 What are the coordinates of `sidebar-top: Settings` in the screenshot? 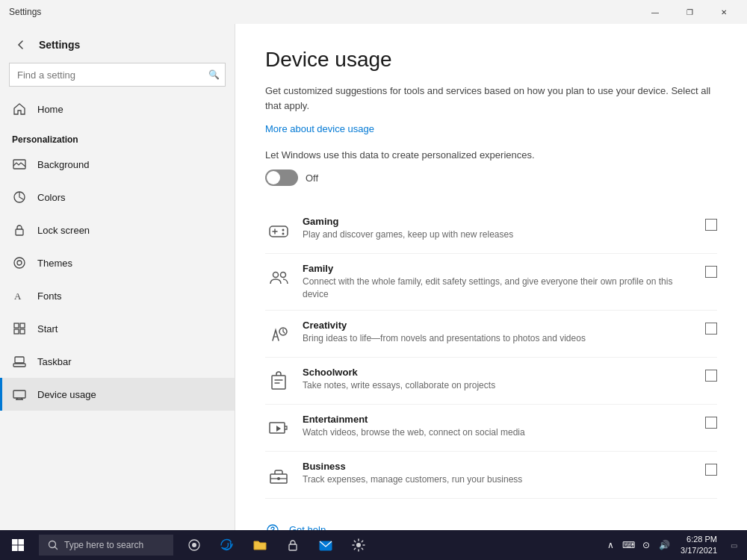 It's located at (117, 43).